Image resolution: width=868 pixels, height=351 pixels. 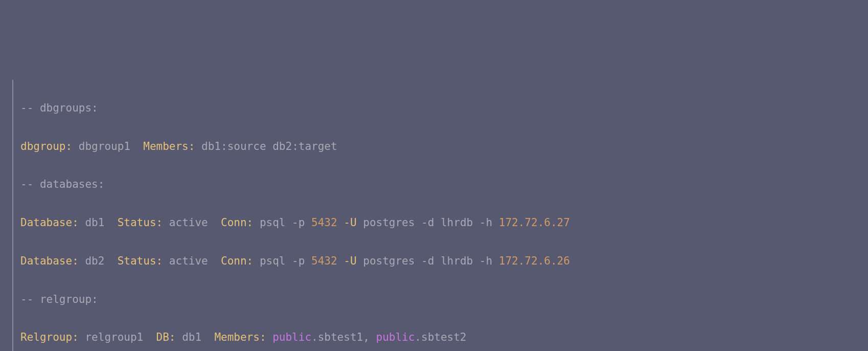 What do you see at coordinates (441, 337) in the screenshot?
I see `member-2-name: .sbtest2` at bounding box center [441, 337].